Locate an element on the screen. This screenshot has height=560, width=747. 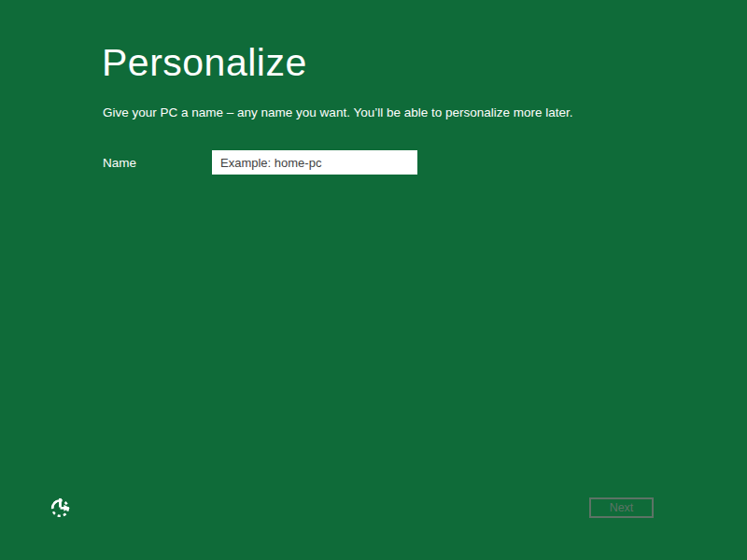
ease-of-access-button is located at coordinates (61, 509).